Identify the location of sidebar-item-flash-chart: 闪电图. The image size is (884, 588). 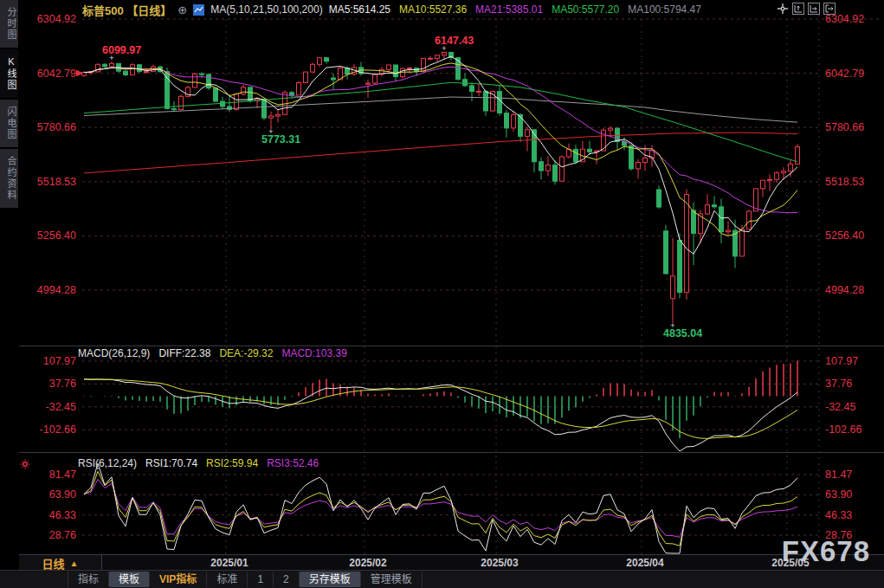
(9, 123).